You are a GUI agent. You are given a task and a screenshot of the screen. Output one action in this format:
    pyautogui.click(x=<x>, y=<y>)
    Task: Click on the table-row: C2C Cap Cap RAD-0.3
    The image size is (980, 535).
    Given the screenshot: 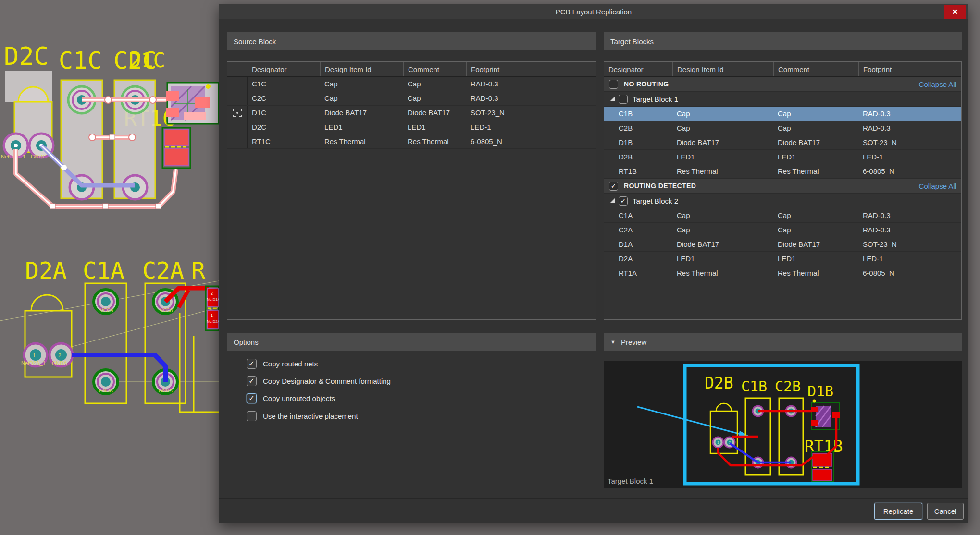 What is the action you would take?
    pyautogui.click(x=411, y=98)
    